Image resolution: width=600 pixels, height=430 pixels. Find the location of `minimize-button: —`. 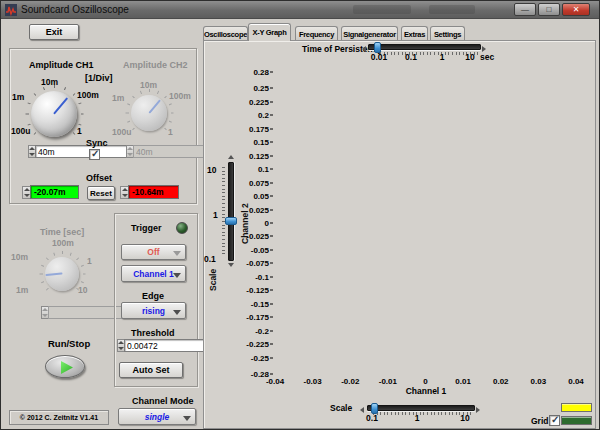

minimize-button: — is located at coordinates (525, 10).